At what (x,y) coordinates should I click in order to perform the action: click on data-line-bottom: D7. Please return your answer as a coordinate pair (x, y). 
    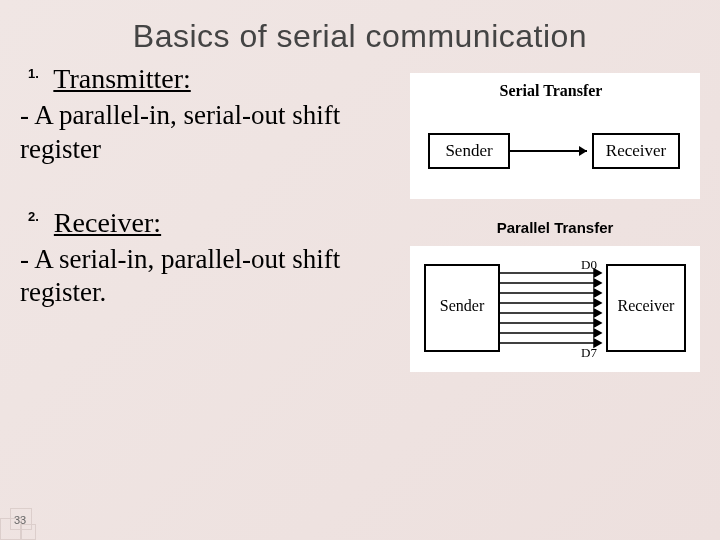
    Looking at the image, I should click on (589, 352).